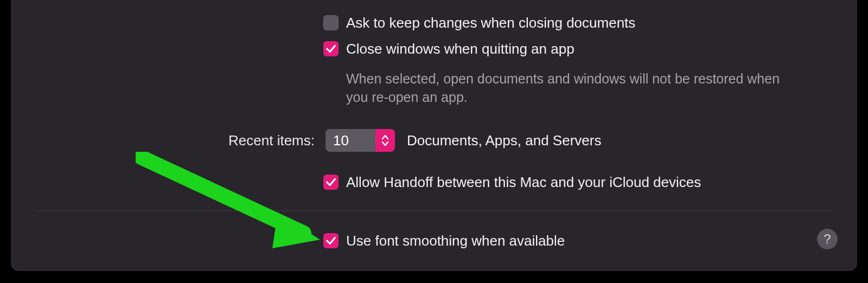 The image size is (868, 283). Describe the element at coordinates (434, 210) in the screenshot. I see `section-divider` at that location.